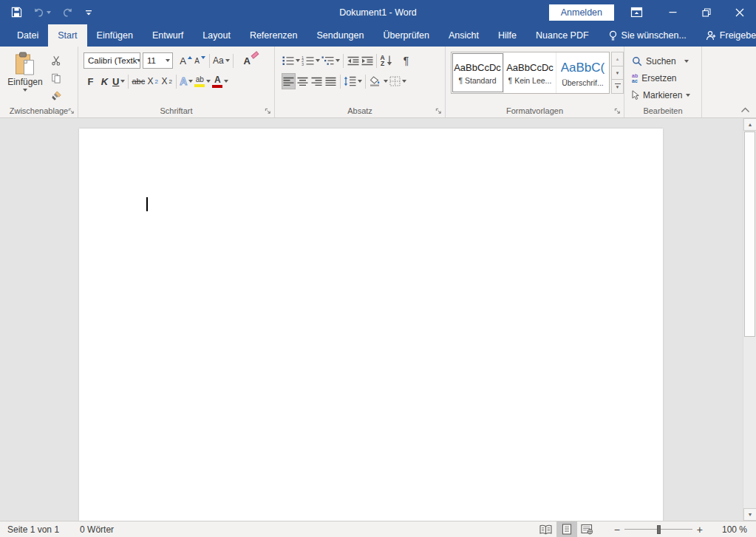 The width and height of the screenshot is (756, 537). What do you see at coordinates (158, 61) in the screenshot?
I see `font-size-combo: 11` at bounding box center [158, 61].